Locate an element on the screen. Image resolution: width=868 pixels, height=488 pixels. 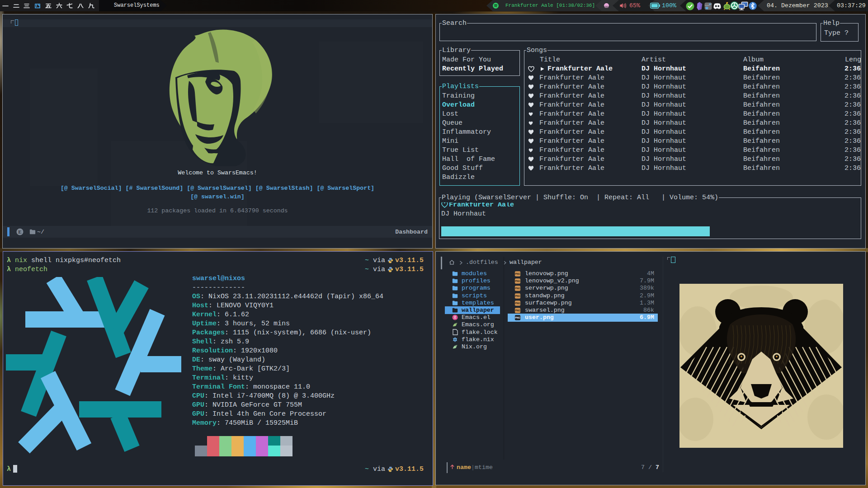
svg-text: E is located at coordinates (20, 232).